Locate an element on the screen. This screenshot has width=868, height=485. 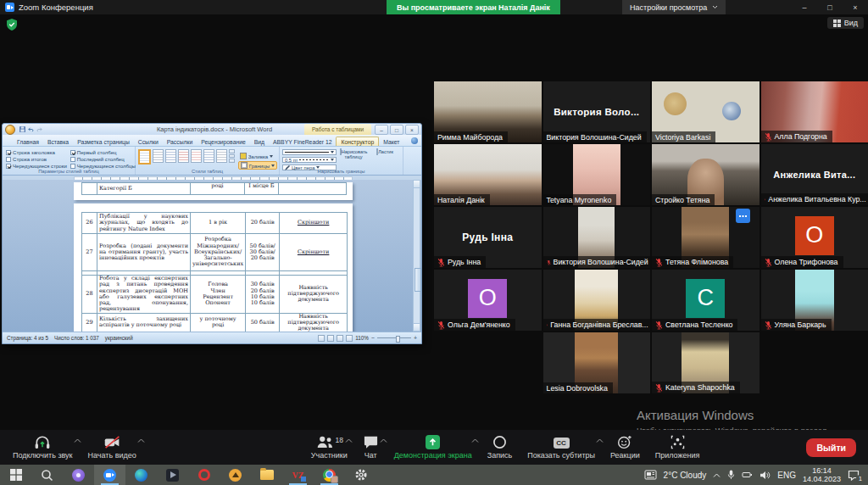
save-icon is located at coordinates (22, 129).